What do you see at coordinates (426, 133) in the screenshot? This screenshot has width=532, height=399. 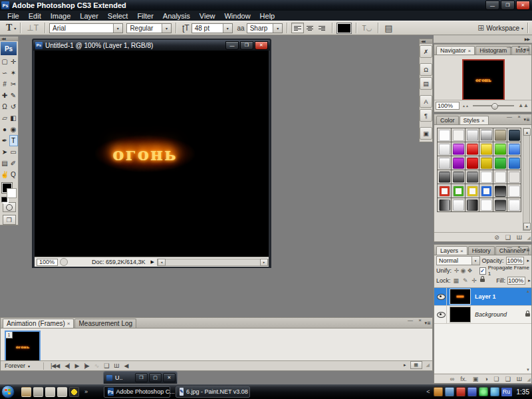 I see `notes-dock-icon: ▣` at bounding box center [426, 133].